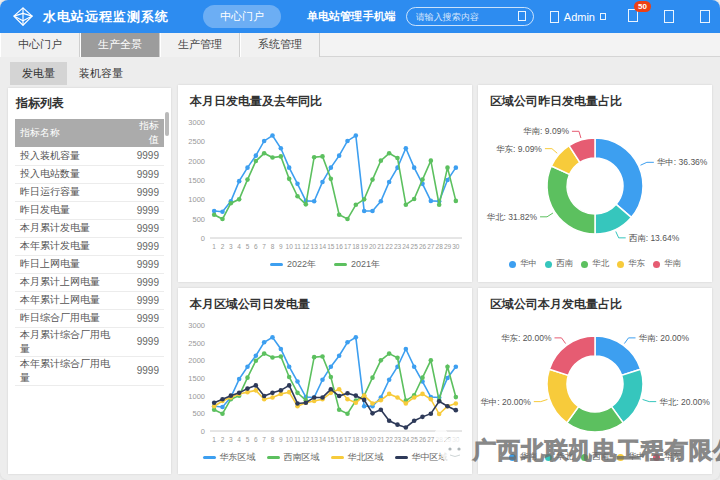 Image resolution: width=720 pixels, height=480 pixels. I want to click on svg-text: 2500, so click(196, 142).